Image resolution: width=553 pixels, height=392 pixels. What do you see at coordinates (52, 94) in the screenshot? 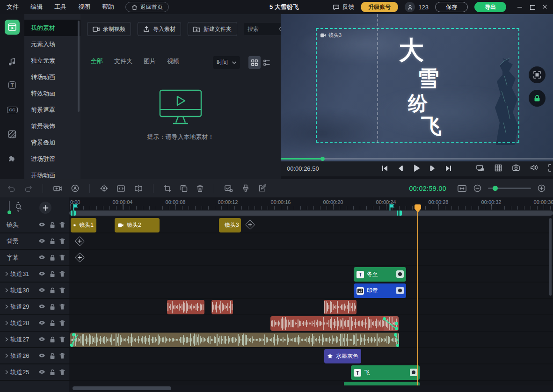
I see `libnav-effects: 特效动画` at bounding box center [52, 94].